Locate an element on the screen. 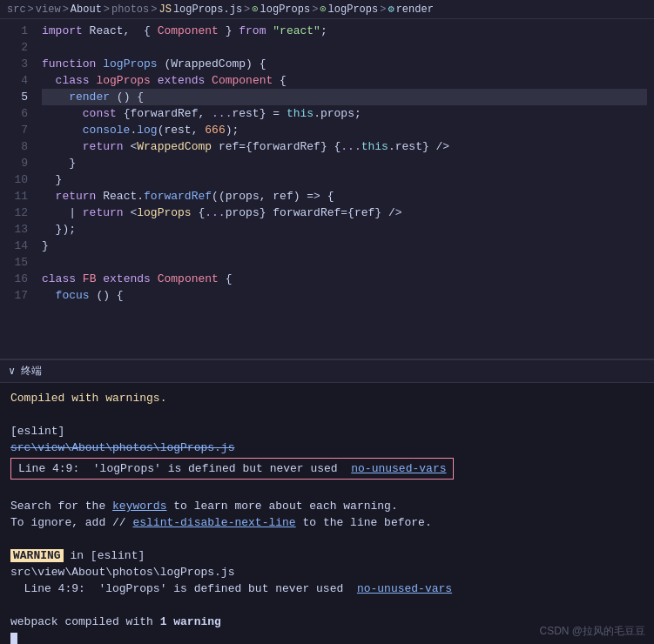 The height and width of the screenshot is (644, 654). code-line-6: const {forwardRef, ...rest} = this.props… is located at coordinates (345, 113).